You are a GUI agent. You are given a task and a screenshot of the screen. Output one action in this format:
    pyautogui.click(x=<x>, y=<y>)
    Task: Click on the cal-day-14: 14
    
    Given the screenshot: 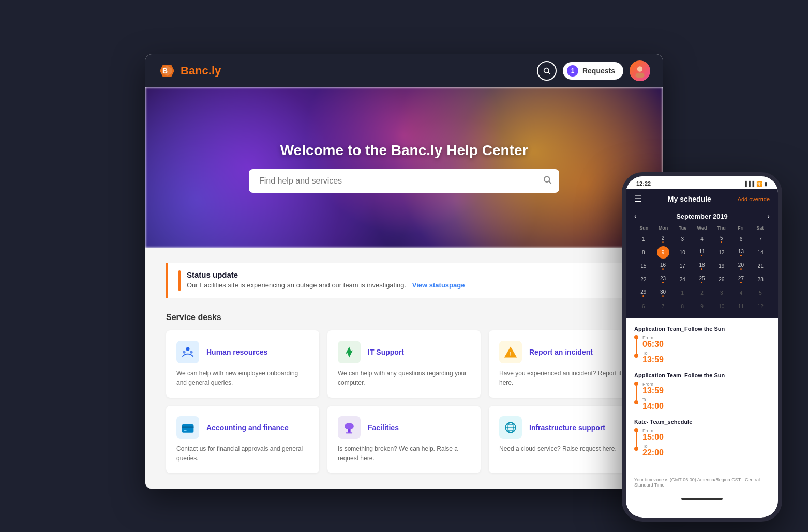 What is the action you would take?
    pyautogui.click(x=760, y=252)
    